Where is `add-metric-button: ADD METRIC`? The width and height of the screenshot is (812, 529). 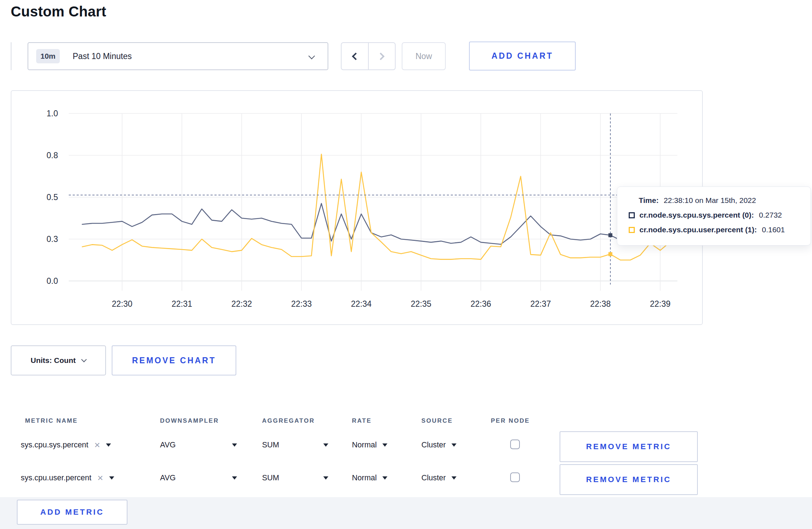
add-metric-button: ADD METRIC is located at coordinates (72, 512).